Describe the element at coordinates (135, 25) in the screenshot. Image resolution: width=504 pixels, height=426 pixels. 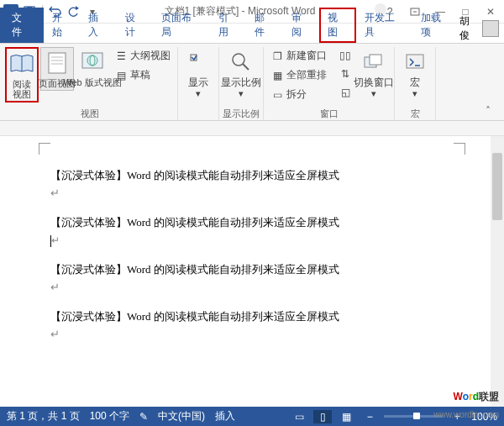
I see `tab-design: 设计` at that location.